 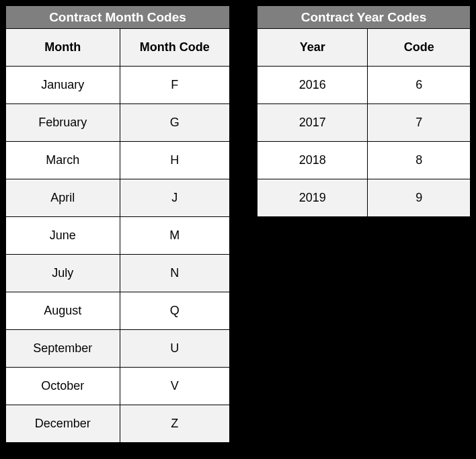 What do you see at coordinates (312, 48) in the screenshot?
I see `year-header-year: Year` at bounding box center [312, 48].